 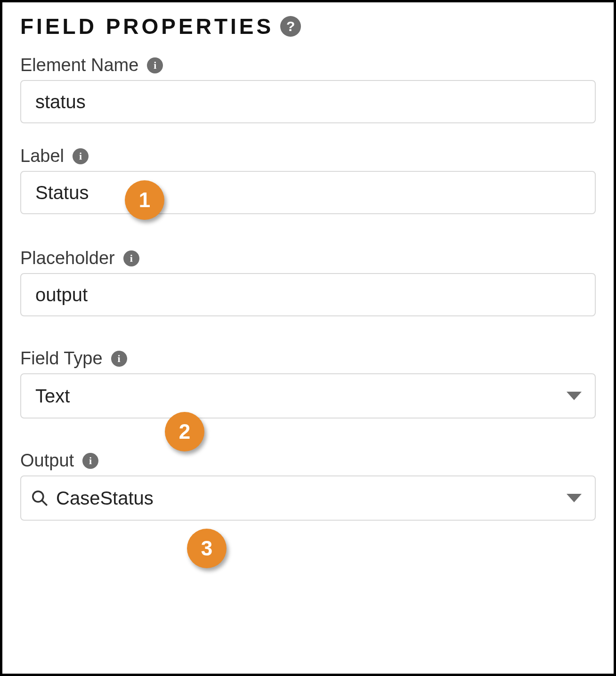 I want to click on output-field: Output i CaseStatus, so click(x=308, y=486).